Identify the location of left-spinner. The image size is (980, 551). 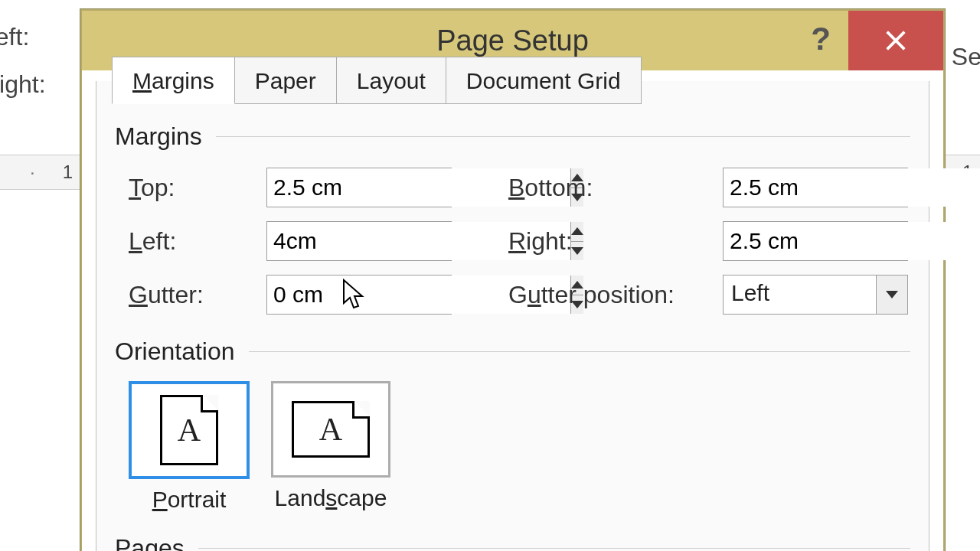
(359, 241).